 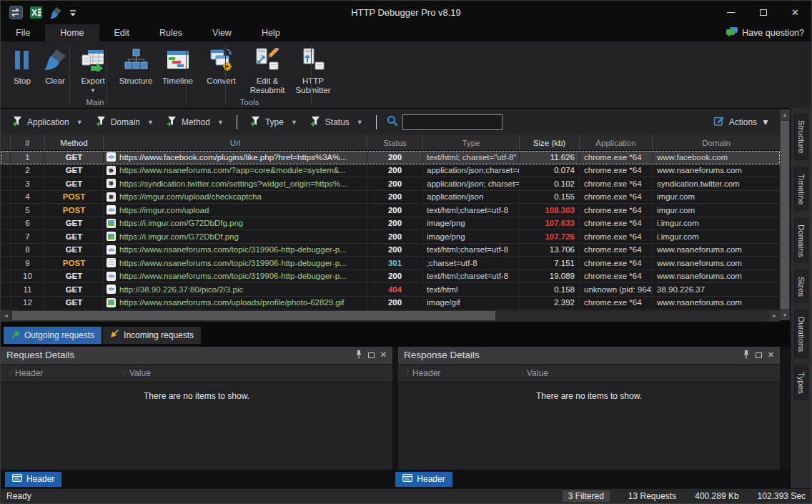 I want to click on col-url: Url, so click(x=236, y=143).